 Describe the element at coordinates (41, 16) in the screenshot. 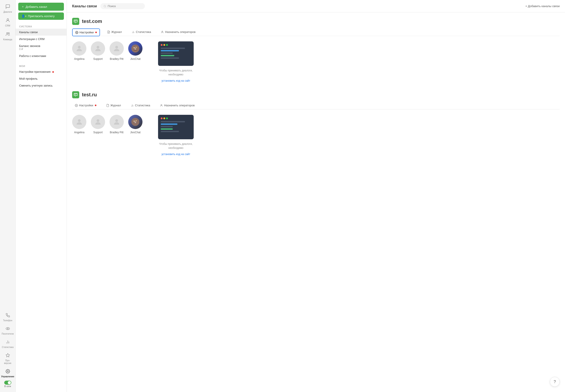

I see `invite-colleague-button: 👤+ Пригласить коллегу` at that location.